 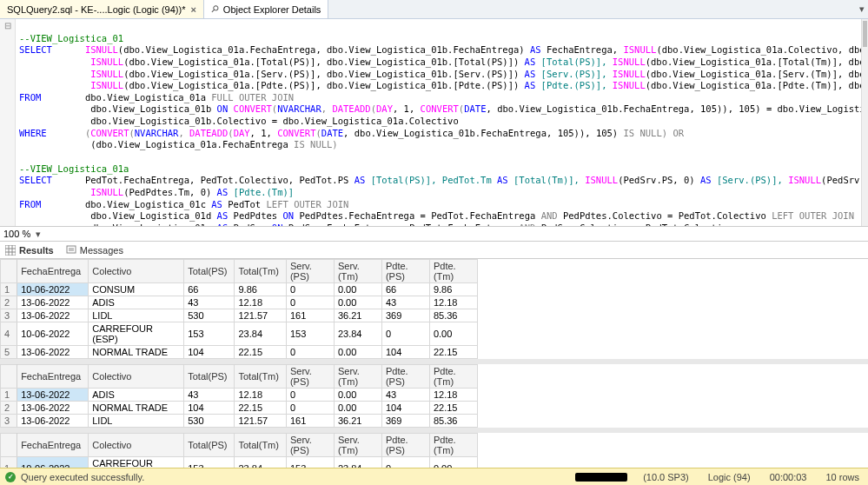 I want to click on tab-results: Results, so click(x=30, y=250).